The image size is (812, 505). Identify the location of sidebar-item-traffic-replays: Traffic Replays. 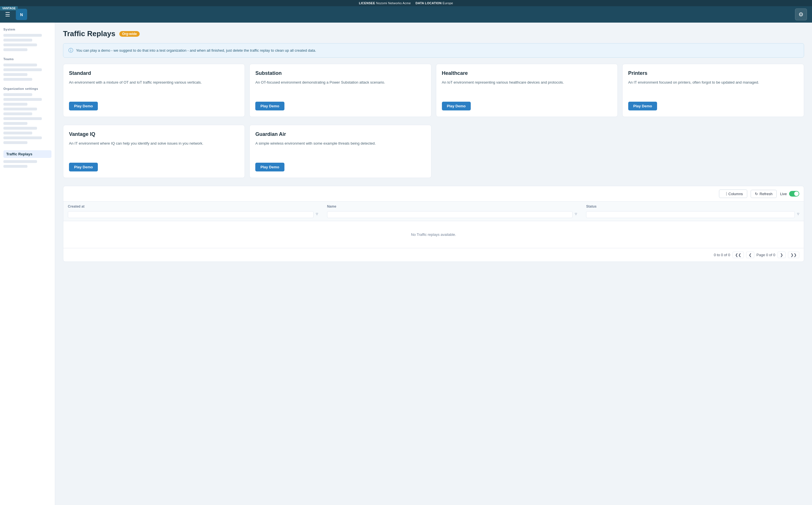
(27, 154).